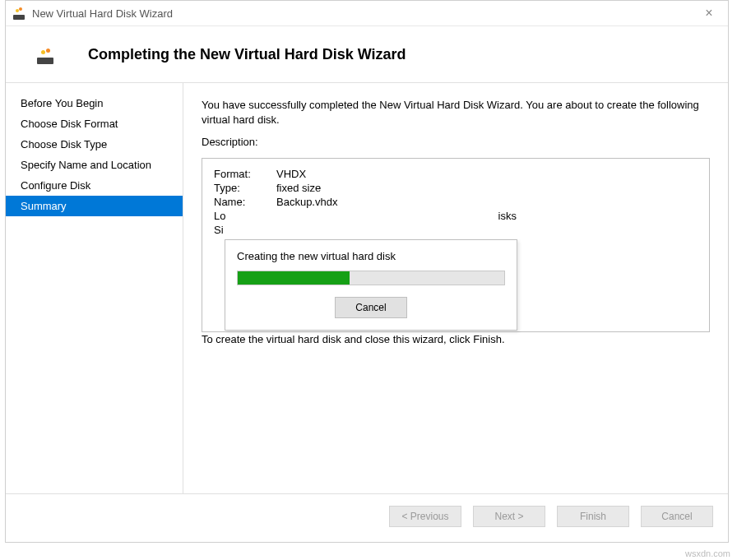  What do you see at coordinates (456, 174) in the screenshot?
I see `row-format: Format: VHDX` at bounding box center [456, 174].